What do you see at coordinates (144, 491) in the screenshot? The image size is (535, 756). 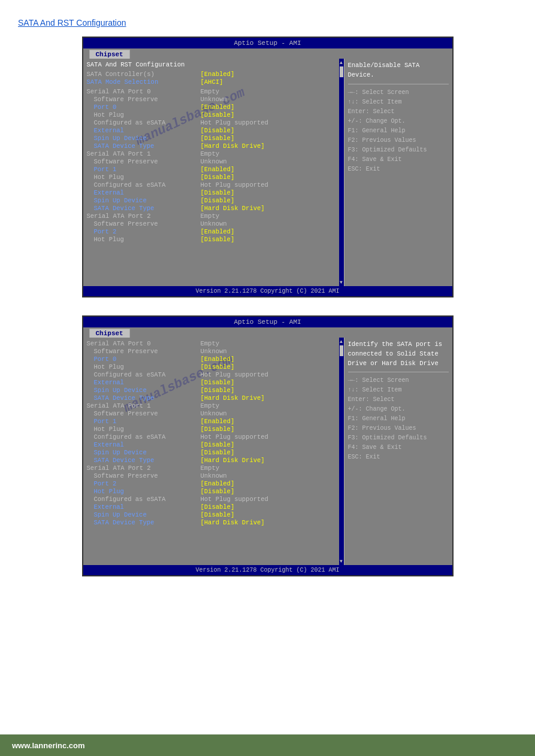 I see `port2b-hotplug-label: Hot Plug` at bounding box center [144, 491].